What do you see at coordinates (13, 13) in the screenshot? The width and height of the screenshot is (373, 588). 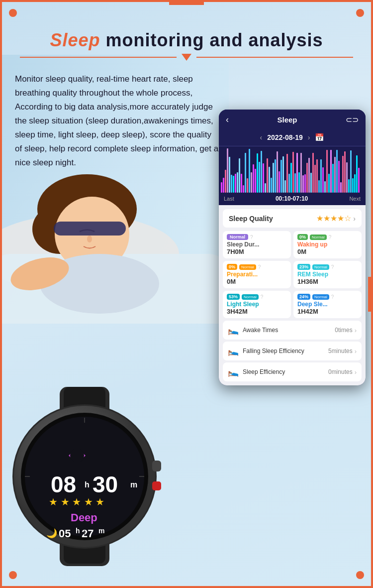 I see `corner-dot-tl` at bounding box center [13, 13].